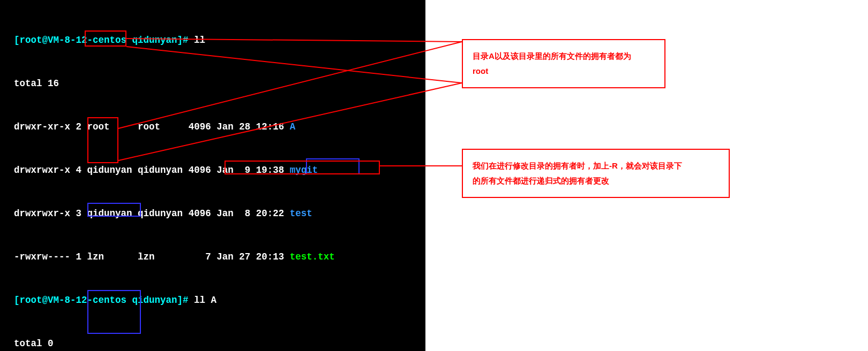 The image size is (868, 351). What do you see at coordinates (552, 56) in the screenshot?
I see `annotation-text: 目录A以及该目录里的所有文件的拥有者都为` at bounding box center [552, 56].